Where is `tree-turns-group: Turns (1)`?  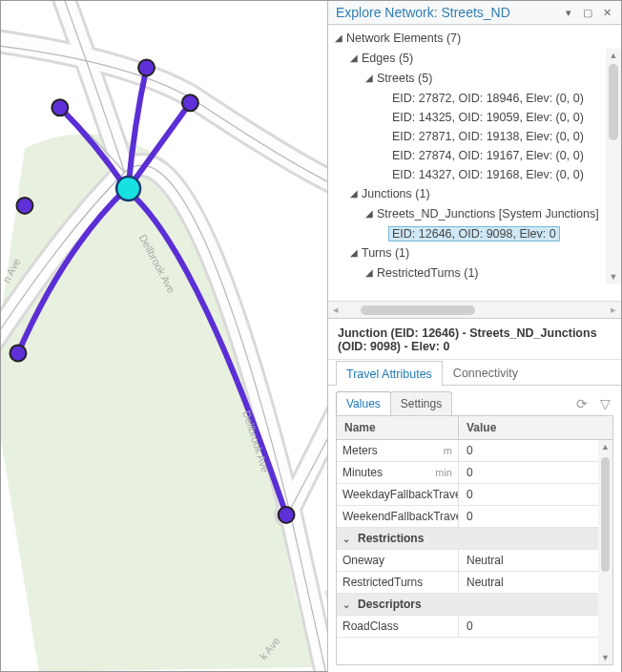
tree-turns-group: Turns (1) is located at coordinates (385, 253).